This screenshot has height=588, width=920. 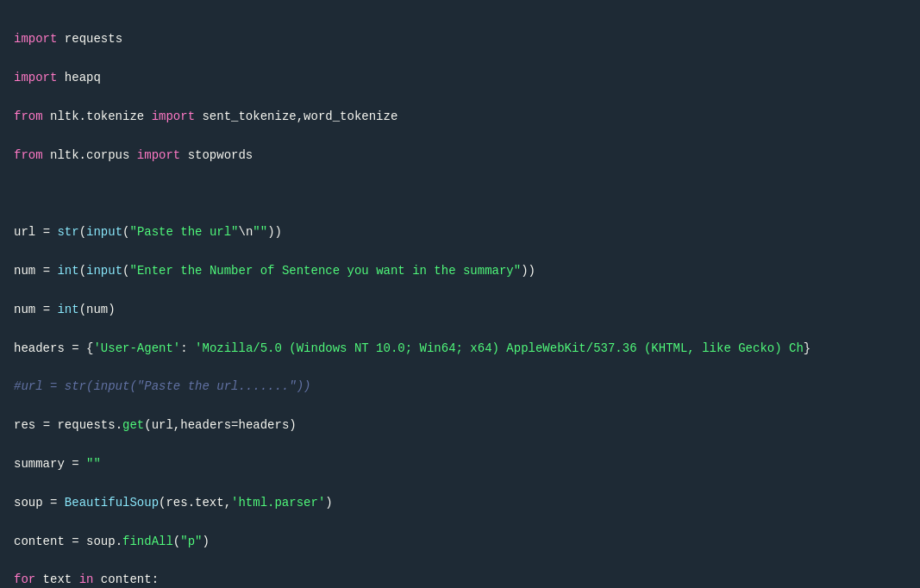 I want to click on line-11: res = requests.get(url,headers=headers), so click(x=460, y=425).